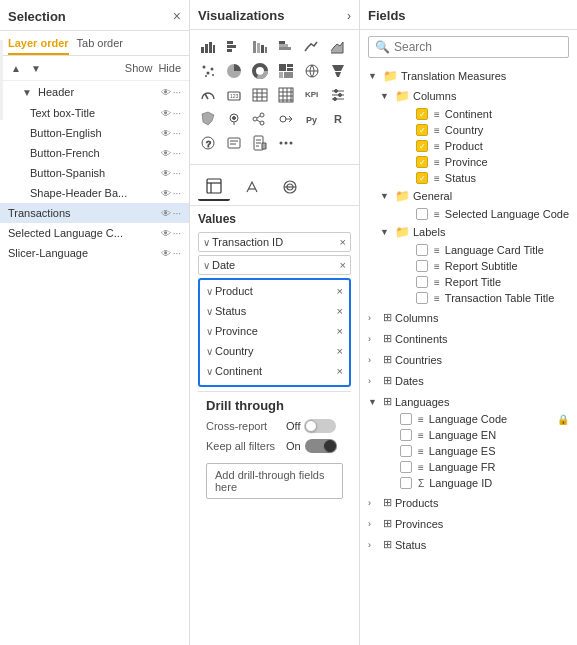 The image size is (577, 645). Describe the element at coordinates (214, 187) in the screenshot. I see `viz-build-icon` at that location.